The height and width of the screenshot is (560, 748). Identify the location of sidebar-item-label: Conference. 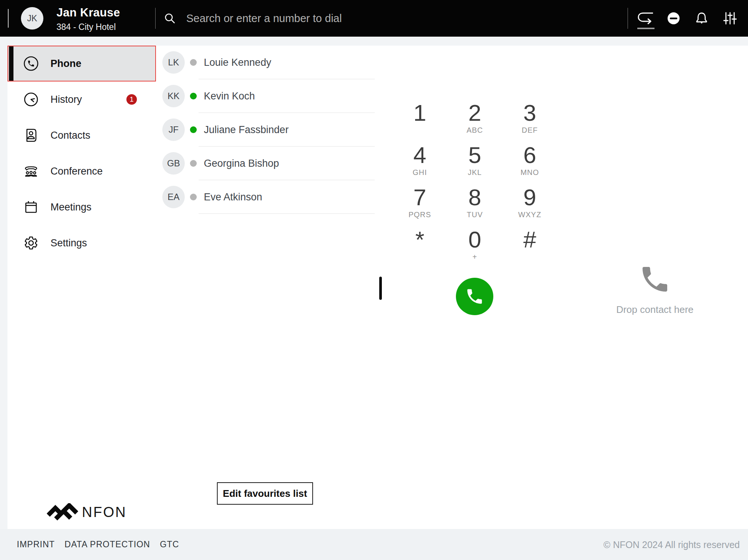
(77, 171).